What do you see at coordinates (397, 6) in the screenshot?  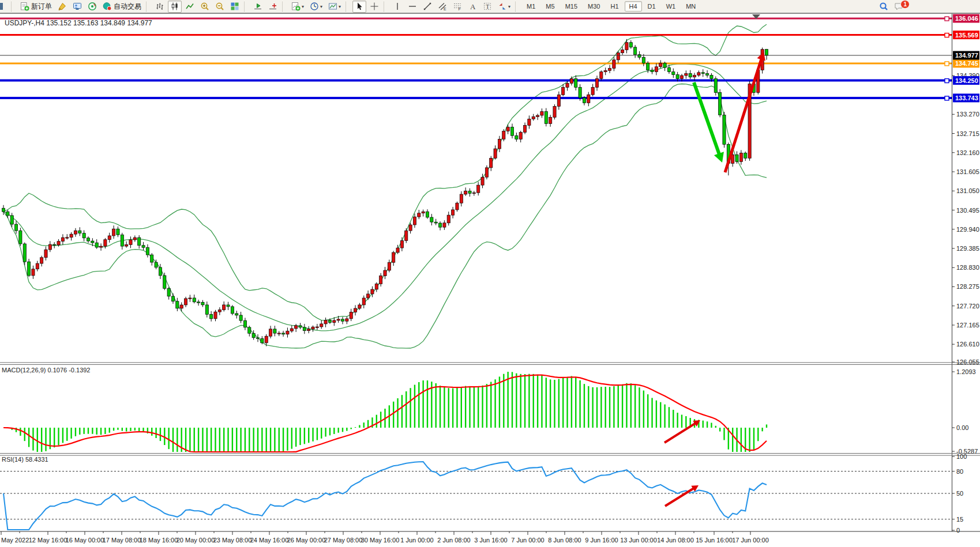 I see `vline-icon` at bounding box center [397, 6].